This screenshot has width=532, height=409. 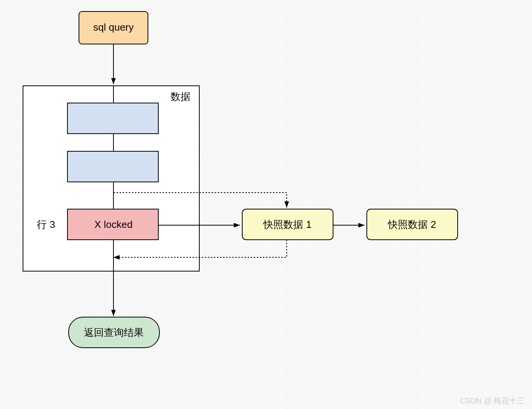 What do you see at coordinates (113, 27) in the screenshot?
I see `label-sql-query: sql query` at bounding box center [113, 27].